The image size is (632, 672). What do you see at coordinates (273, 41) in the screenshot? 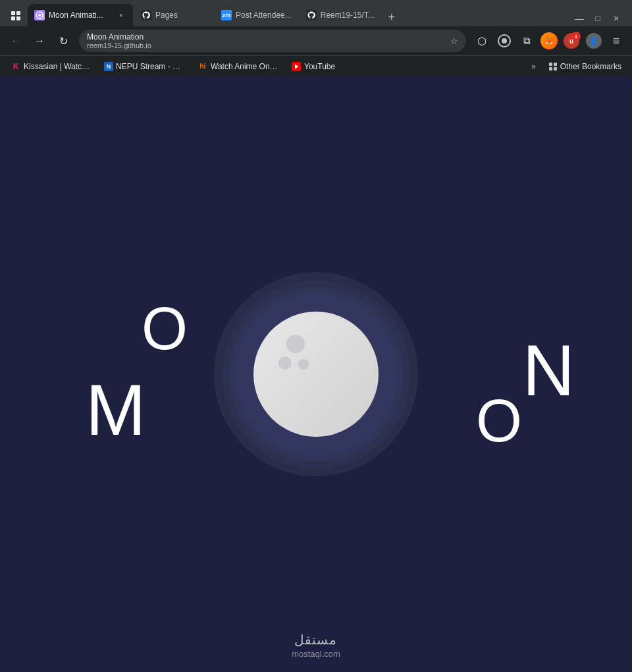
I see `address-bar: Moon Animation reem19-15.github.io ☆` at bounding box center [273, 41].